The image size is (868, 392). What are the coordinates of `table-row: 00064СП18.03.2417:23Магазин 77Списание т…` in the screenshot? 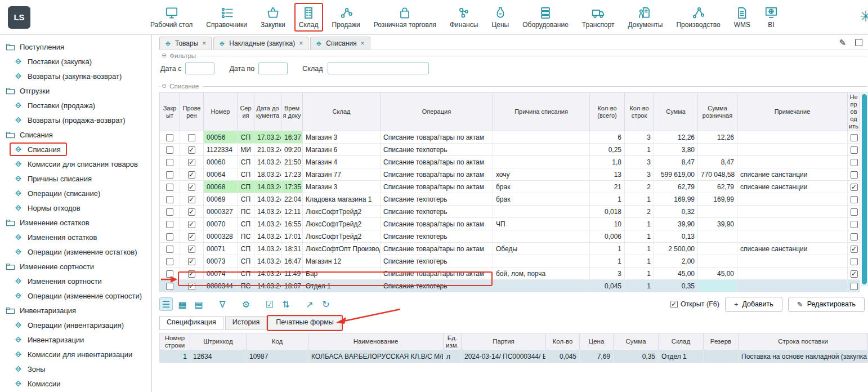 It's located at (510, 175).